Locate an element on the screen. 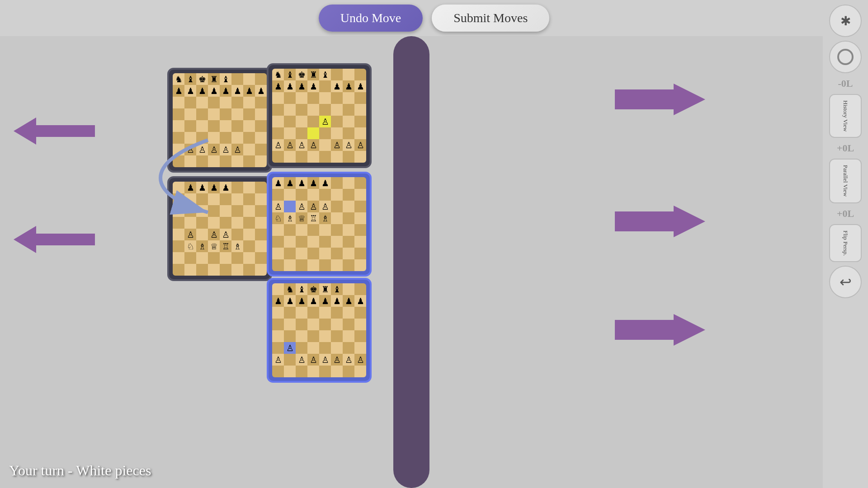 This screenshot has height=488, width=868. center-bot-board: ♞♝♚♜♝♟♟♟♟♟♟♟♟♙♙♙♙♙♙♙♙ is located at coordinates (319, 330).